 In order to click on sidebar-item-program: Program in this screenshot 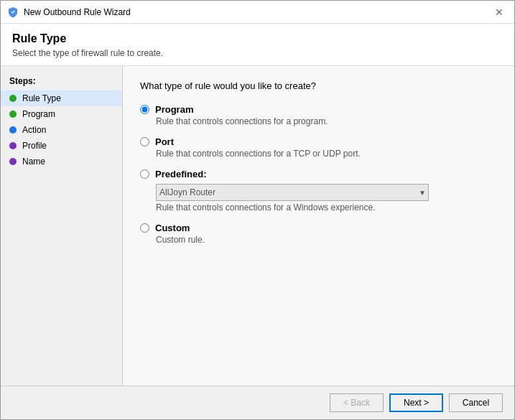, I will do `click(62, 114)`.